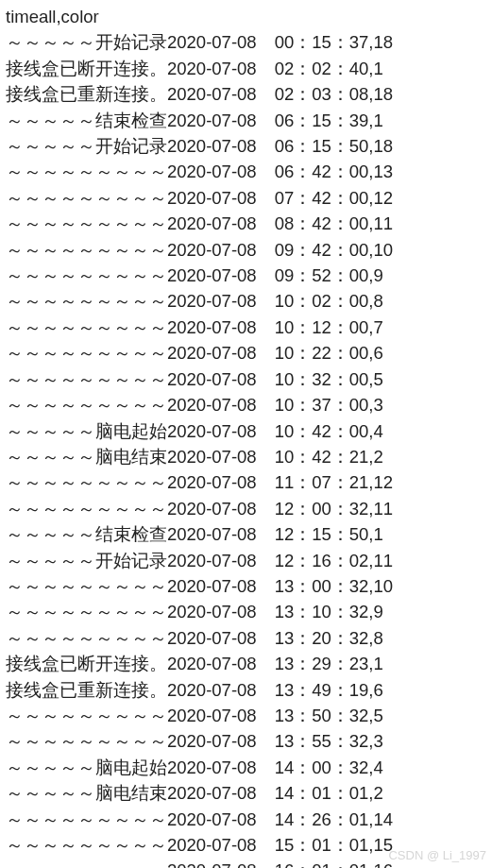 Image resolution: width=492 pixels, height=868 pixels. What do you see at coordinates (246, 482) in the screenshot?
I see `log-row: ～～～～～～～～～2020-07-08 11：07：21,12` at bounding box center [246, 482].